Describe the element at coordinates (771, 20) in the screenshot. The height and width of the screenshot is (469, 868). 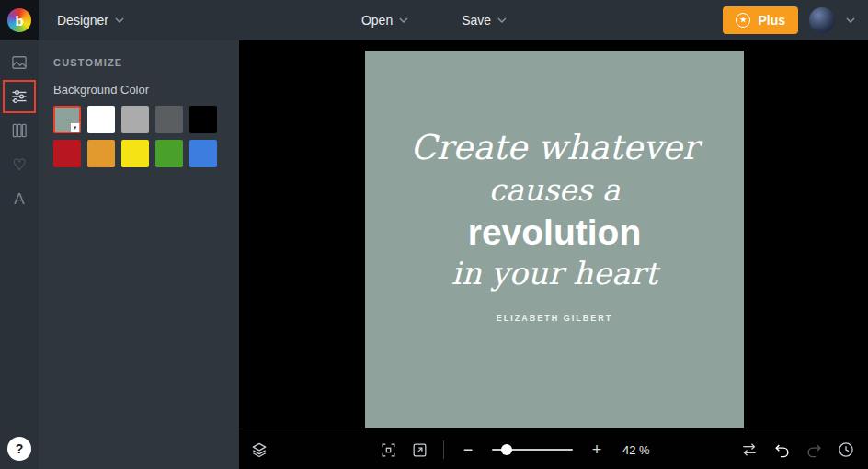
I see `plus-button-label: Plus` at that location.